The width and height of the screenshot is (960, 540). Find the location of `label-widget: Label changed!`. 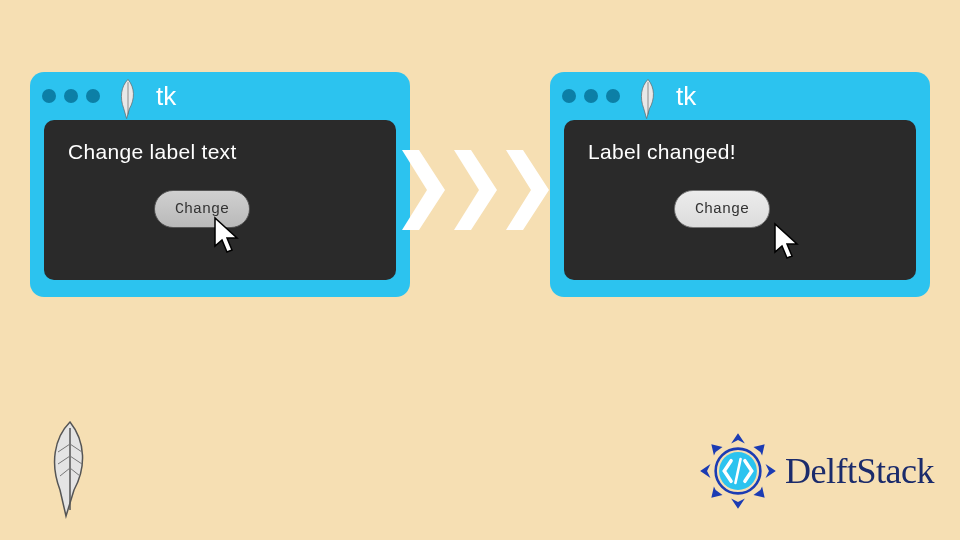

label-widget: Label changed! is located at coordinates (662, 152).